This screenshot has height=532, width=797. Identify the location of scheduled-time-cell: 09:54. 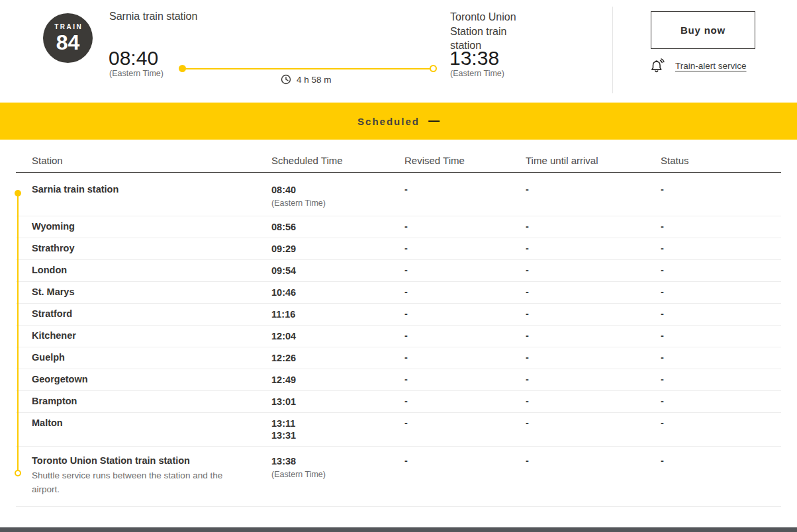
(338, 271).